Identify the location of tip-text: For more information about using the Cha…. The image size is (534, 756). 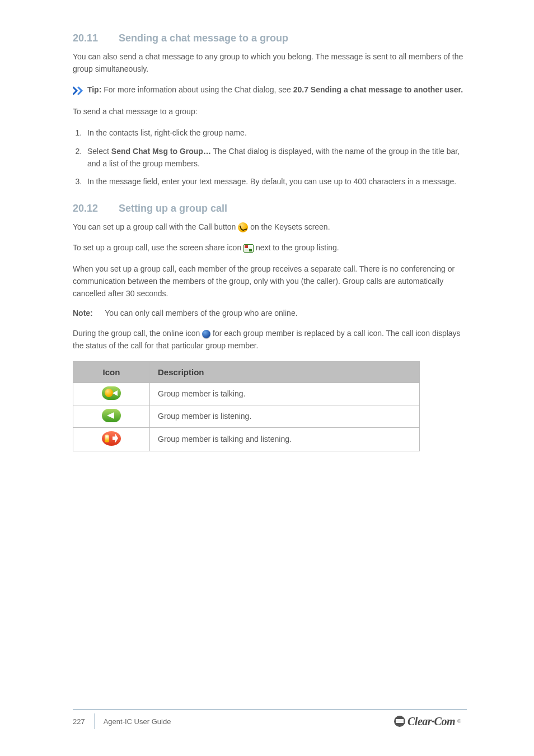
(197, 90).